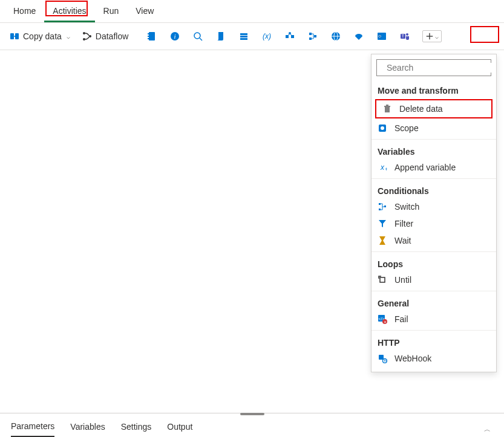 This screenshot has height=437, width=504. Describe the element at coordinates (112, 36) in the screenshot. I see `dataflow-label: Dataflow` at that location.